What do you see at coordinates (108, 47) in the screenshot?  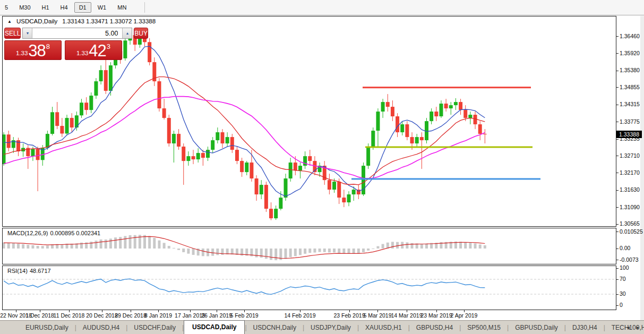 I see `buy-price-pipette: 3` at bounding box center [108, 47].